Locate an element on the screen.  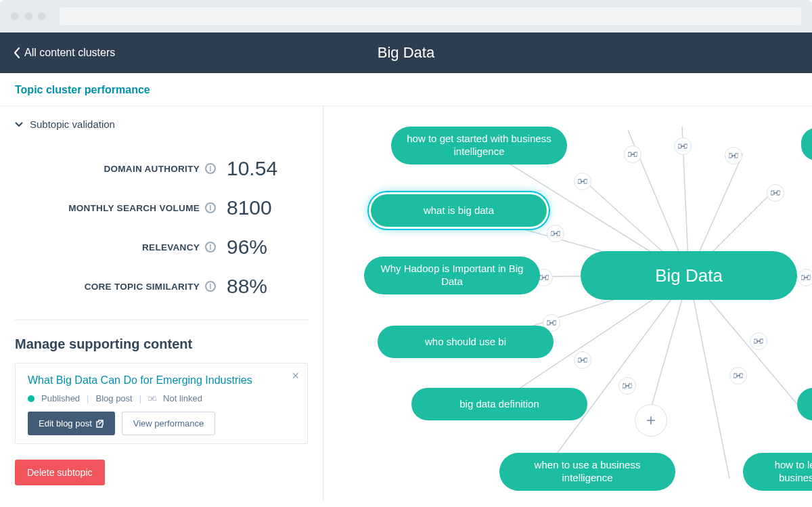
metric-value: 96% is located at coordinates (267, 247).